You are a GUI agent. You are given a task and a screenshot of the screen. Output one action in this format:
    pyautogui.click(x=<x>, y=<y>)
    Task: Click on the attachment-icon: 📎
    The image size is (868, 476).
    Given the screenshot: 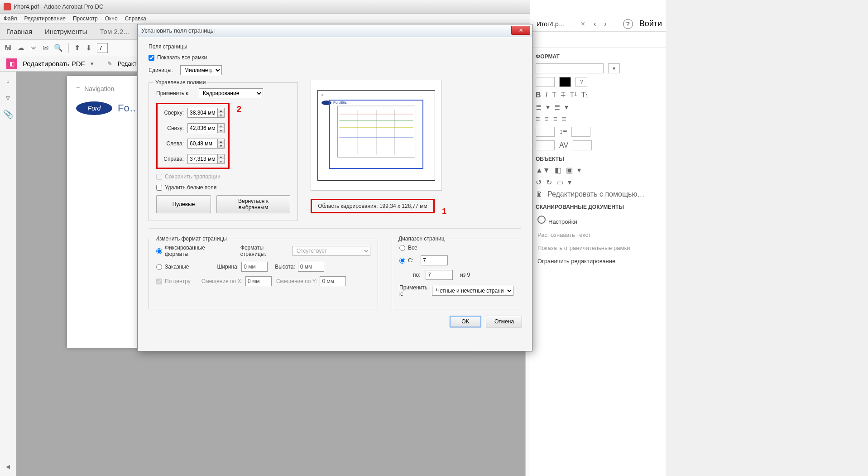 What is the action you would take?
    pyautogui.click(x=8, y=114)
    